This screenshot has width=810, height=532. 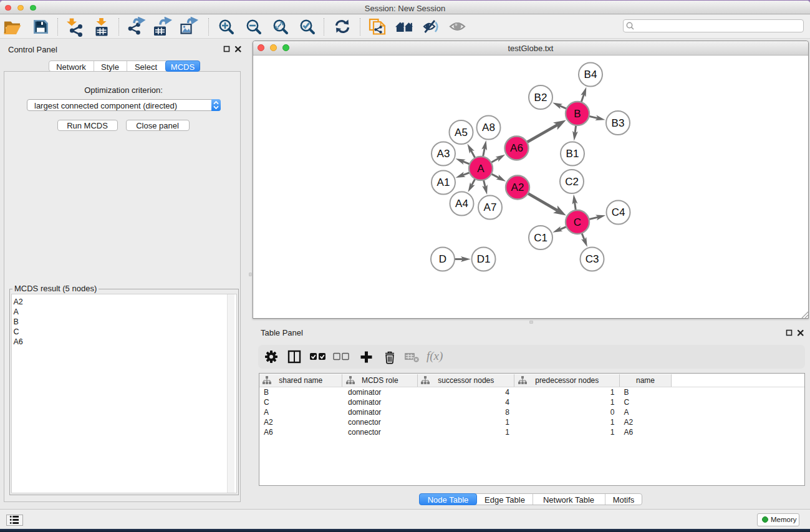 What do you see at coordinates (592, 259) in the screenshot?
I see `svg-text: C3` at bounding box center [592, 259].